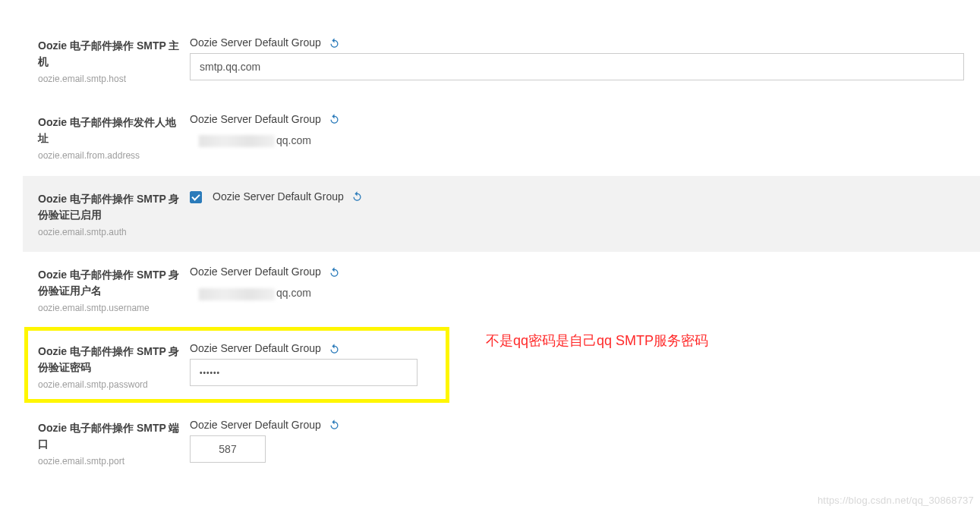 This screenshot has width=980, height=509. What do you see at coordinates (114, 367) in the screenshot?
I see `label-col: Oozie 电子邮件操作 SMTP 身份验证密码 oozie.email.smt…` at bounding box center [114, 367].